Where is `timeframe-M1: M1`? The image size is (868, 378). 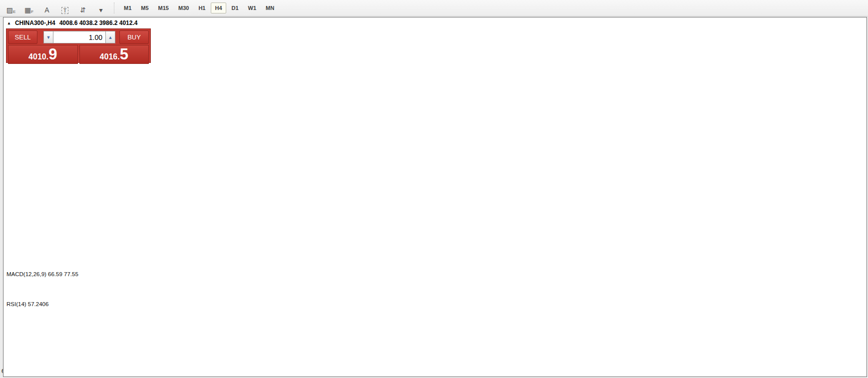 timeframe-M1: M1 is located at coordinates (128, 8).